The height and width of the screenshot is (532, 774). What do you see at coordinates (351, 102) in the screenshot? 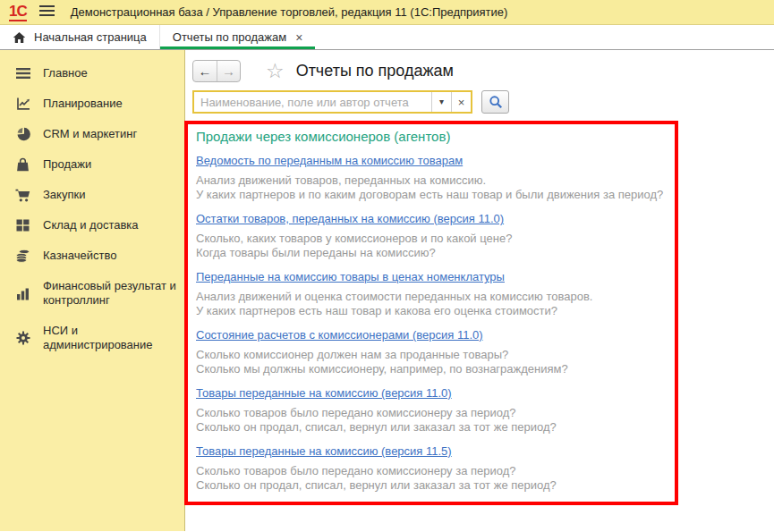
I see `search-row: ▾ ×` at bounding box center [351, 102].